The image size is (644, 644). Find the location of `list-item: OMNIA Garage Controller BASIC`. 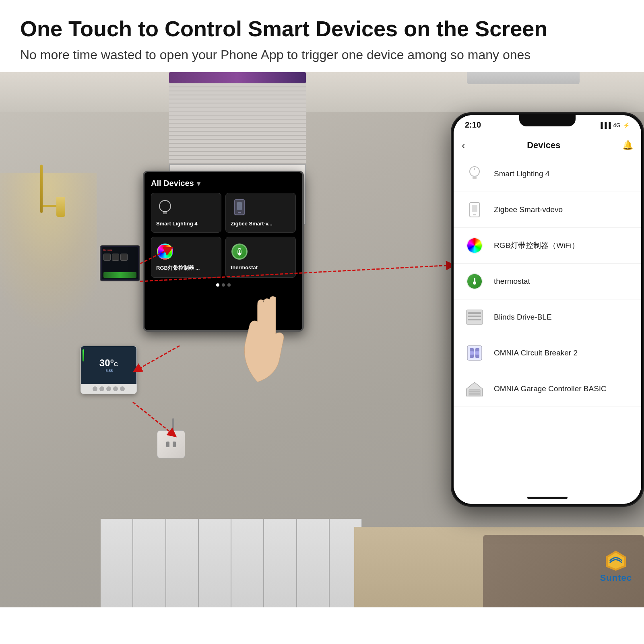

list-item: OMNIA Garage Controller BASIC is located at coordinates (547, 389).